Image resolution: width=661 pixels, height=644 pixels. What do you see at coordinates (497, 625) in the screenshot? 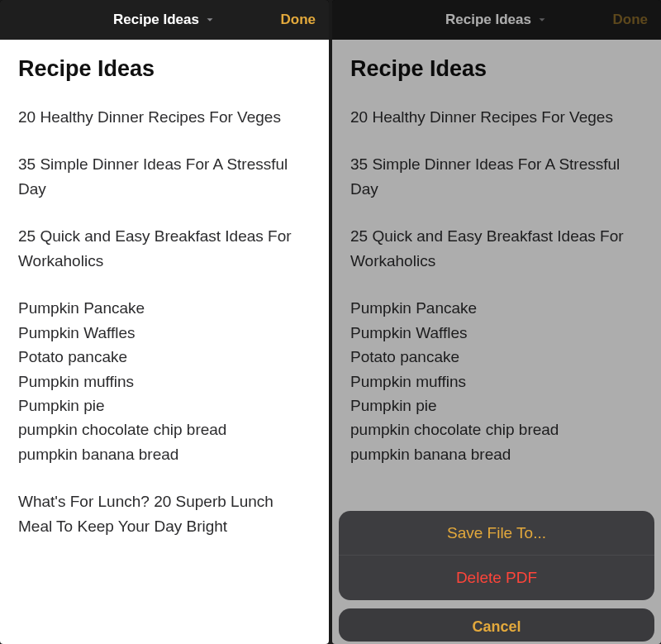
I see `cancel-button: Cancel` at bounding box center [497, 625].